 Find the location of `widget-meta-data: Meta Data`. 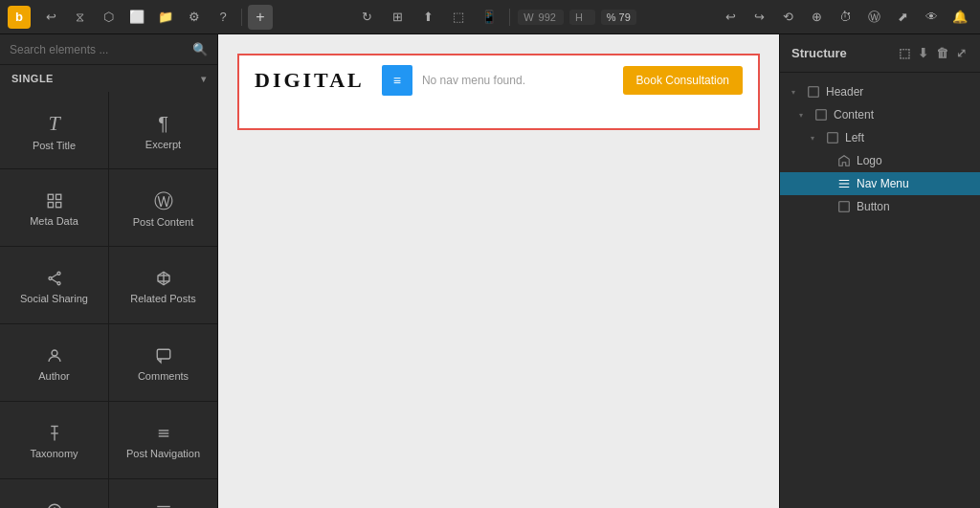

widget-meta-data: Meta Data is located at coordinates (54, 208).